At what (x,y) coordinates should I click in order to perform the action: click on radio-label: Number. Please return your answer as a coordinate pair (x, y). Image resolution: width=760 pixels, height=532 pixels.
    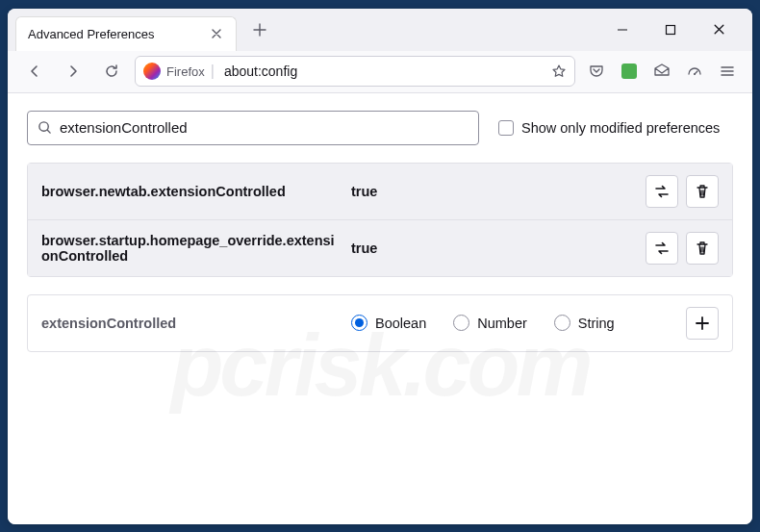
    Looking at the image, I should click on (502, 323).